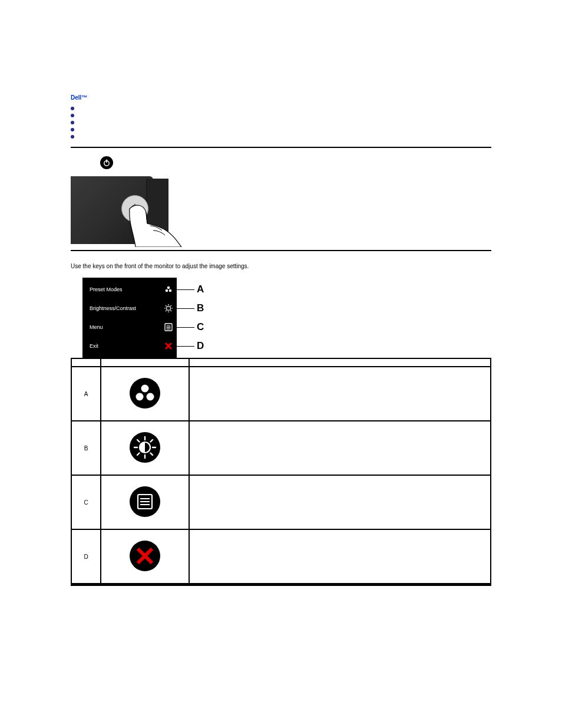 The height and width of the screenshot is (728, 562). I want to click on osd-letter-a: A, so click(200, 289).